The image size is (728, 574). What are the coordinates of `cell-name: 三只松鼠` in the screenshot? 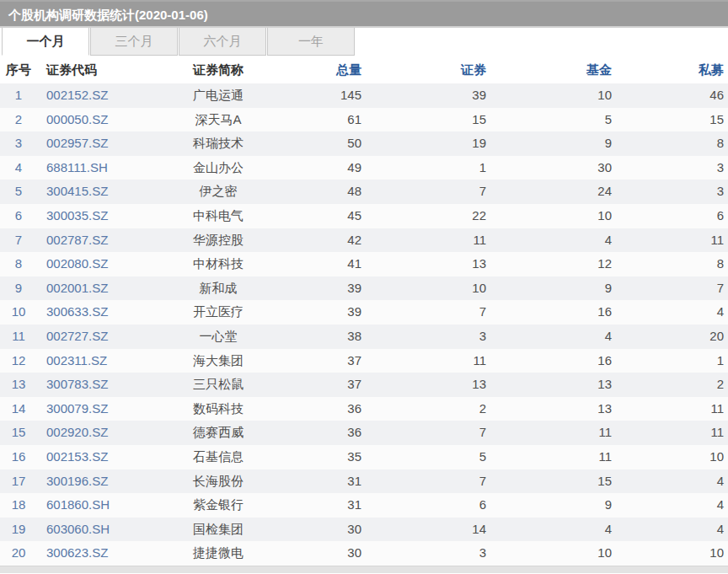 It's located at (218, 384).